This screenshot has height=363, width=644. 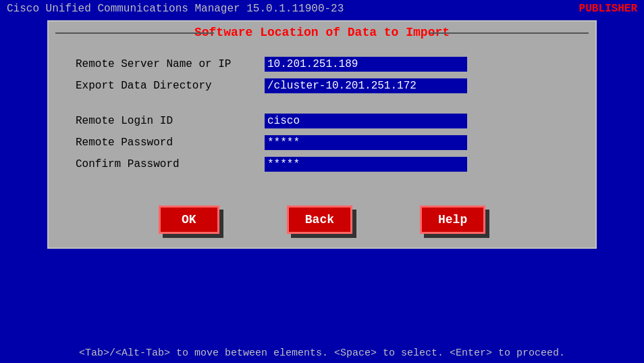 I want to click on dialog-title-bar: Software Location of Data to Import, so click(x=322, y=32).